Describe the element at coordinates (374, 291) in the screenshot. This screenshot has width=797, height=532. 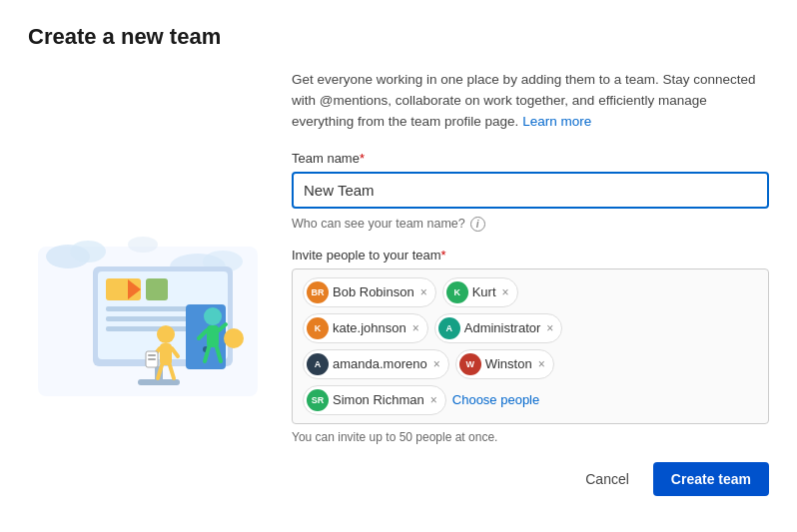
I see `name-bob: Bob Robinson` at that location.